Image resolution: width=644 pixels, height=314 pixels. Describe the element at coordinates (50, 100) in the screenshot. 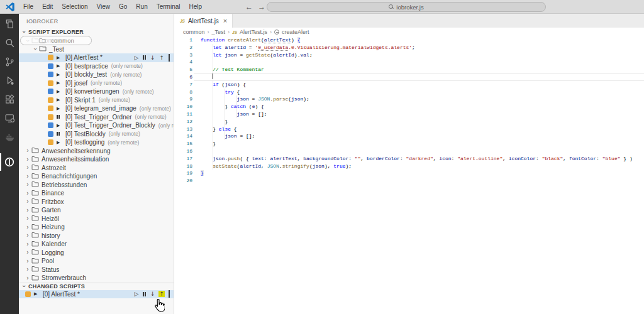

I see `js-script-icon` at that location.